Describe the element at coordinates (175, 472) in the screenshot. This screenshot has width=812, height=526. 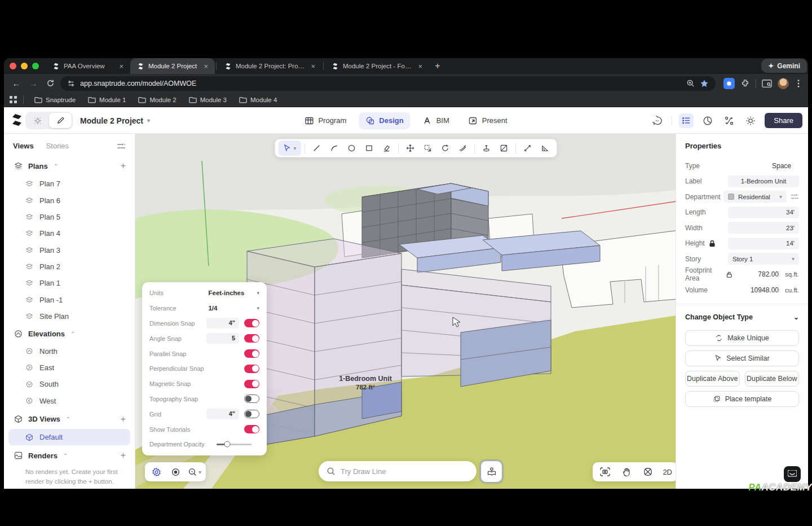
I see `visibility-icon` at that location.